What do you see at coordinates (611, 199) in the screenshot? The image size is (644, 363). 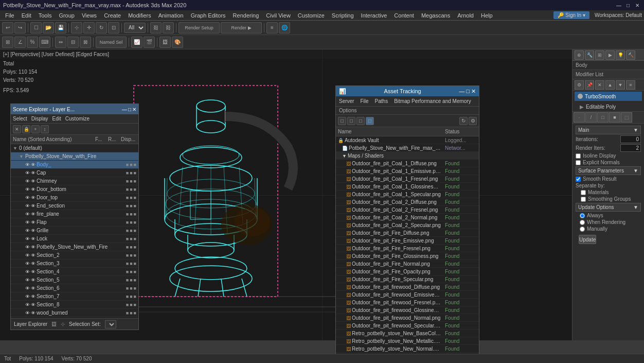 I see `rp-smoothing-groups-checkbox: Smoothing Groups` at bounding box center [611, 199].